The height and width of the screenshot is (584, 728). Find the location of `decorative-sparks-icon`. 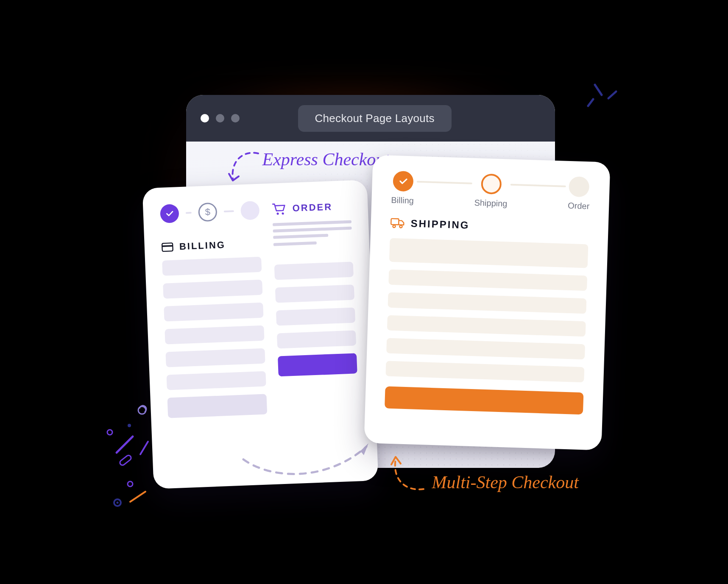

decorative-sparks-icon is located at coordinates (604, 95).